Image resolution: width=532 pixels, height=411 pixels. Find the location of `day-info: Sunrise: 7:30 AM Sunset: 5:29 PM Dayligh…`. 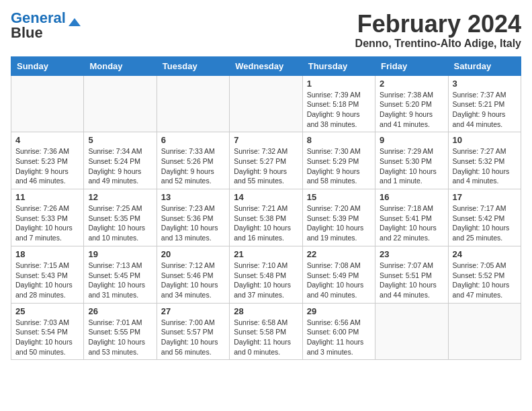

day-info: Sunrise: 7:30 AM Sunset: 5:29 PM Dayligh… is located at coordinates (339, 167).